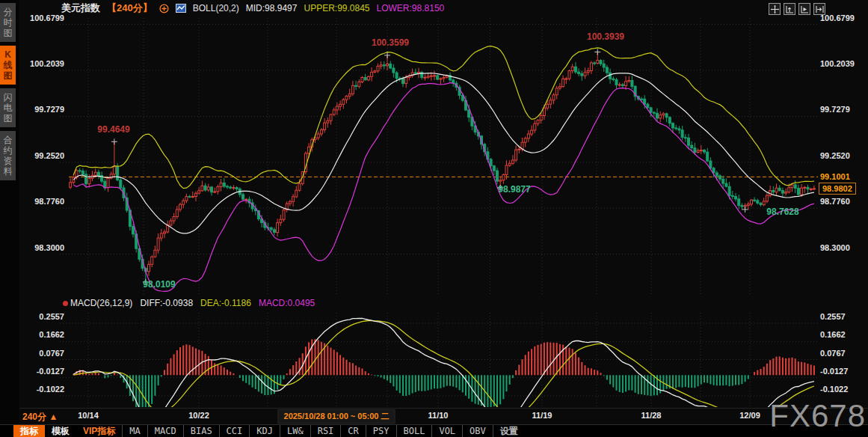 This screenshot has height=437, width=868. What do you see at coordinates (99, 431) in the screenshot?
I see `toolbar-item-VIP指标: VIP指标` at bounding box center [99, 431].